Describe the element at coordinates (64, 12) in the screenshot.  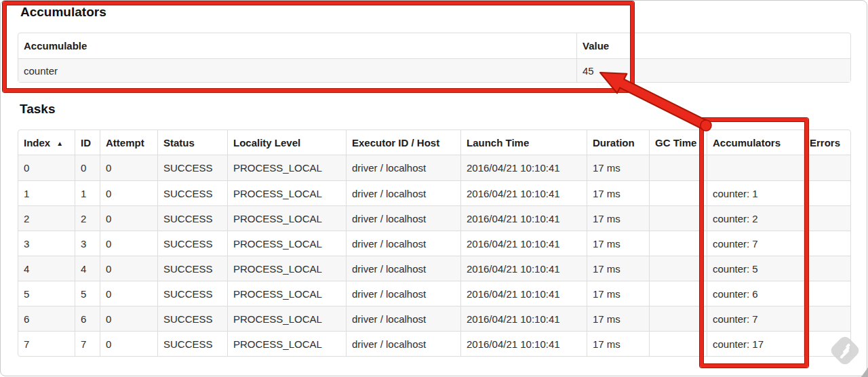
I see `accumulators-heading: Accumulators` at that location.